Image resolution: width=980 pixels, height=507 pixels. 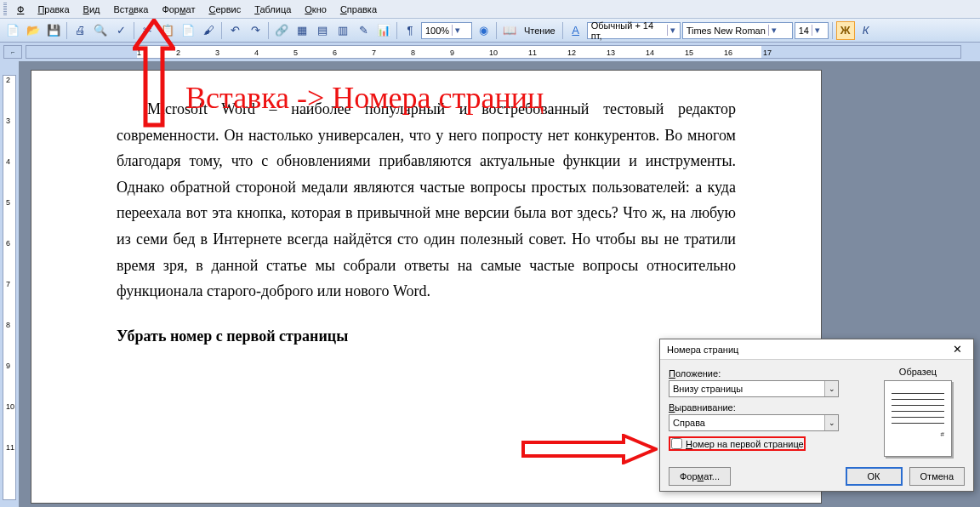 I want to click on first-page-checkbox, so click(x=677, y=444).